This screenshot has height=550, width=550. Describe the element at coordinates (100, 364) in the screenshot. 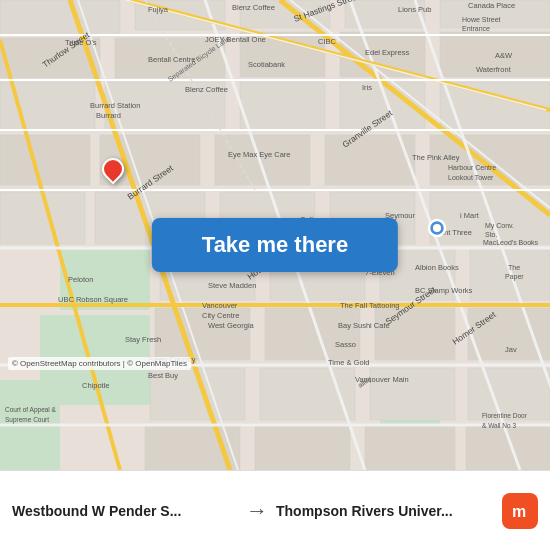

I see `map-attribution: © OpenStreetMap contributors | © OpenMap…` at that location.